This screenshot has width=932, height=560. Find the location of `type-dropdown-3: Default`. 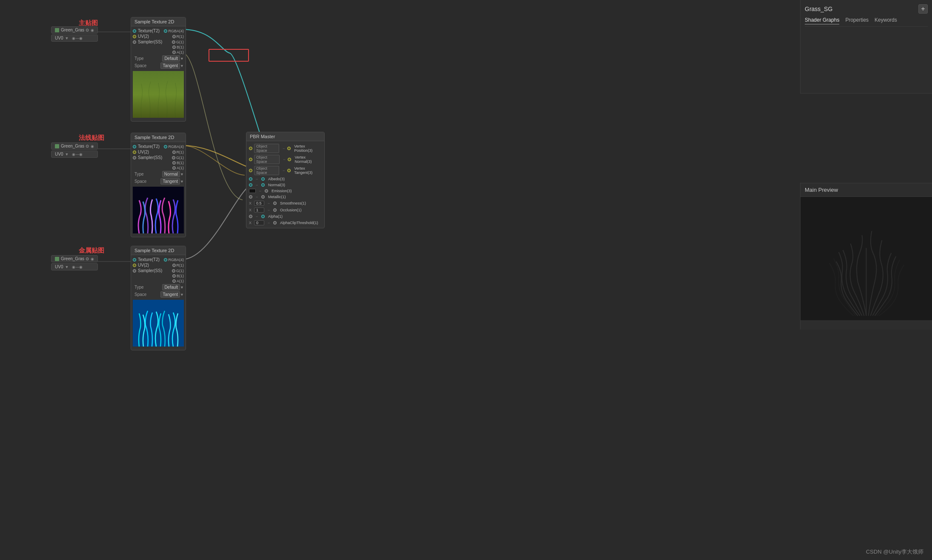

type-dropdown-3: Default is located at coordinates (171, 287).